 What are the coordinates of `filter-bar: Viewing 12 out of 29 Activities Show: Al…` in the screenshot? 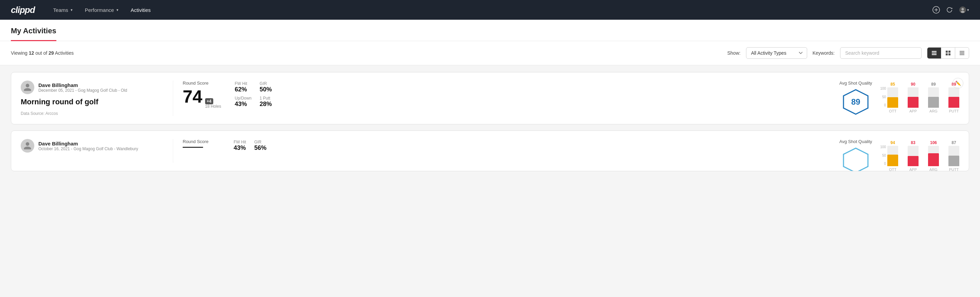 It's located at (490, 53).